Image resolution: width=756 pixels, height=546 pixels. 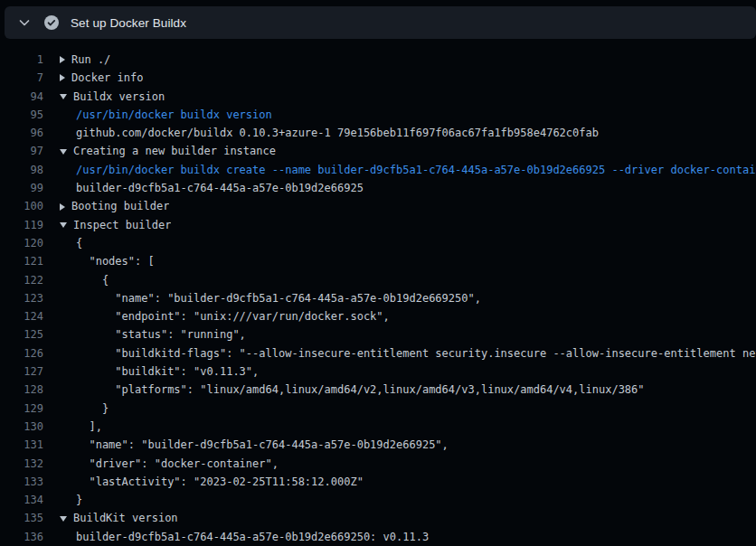 I want to click on output-text: "driver": "docker-container",, so click(x=177, y=464).